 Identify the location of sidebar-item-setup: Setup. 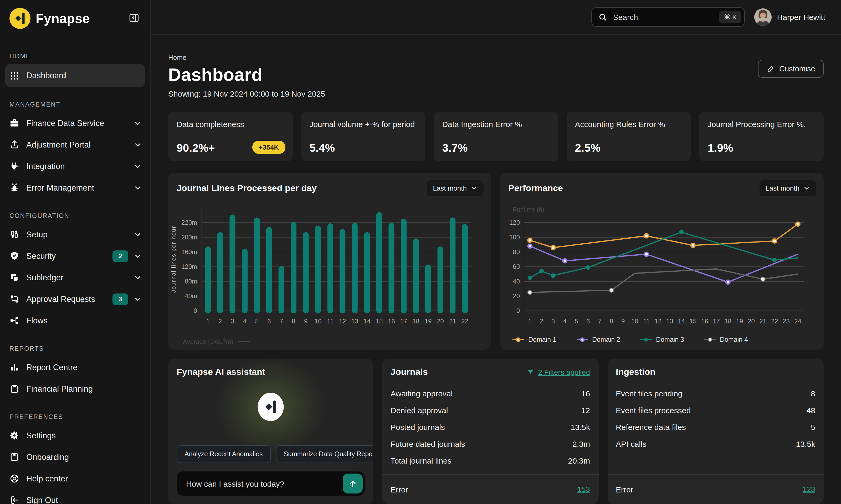
(75, 234).